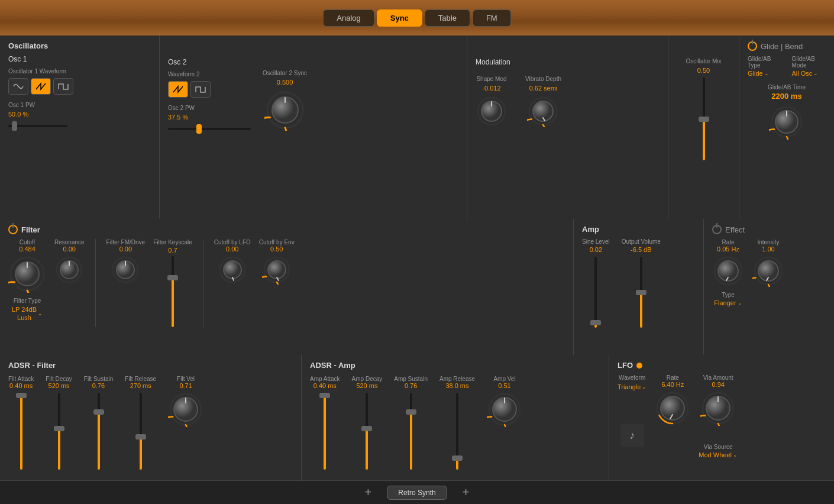 The height and width of the screenshot is (504, 834). Describe the element at coordinates (466, 493) in the screenshot. I see `add-right-button: +` at that location.